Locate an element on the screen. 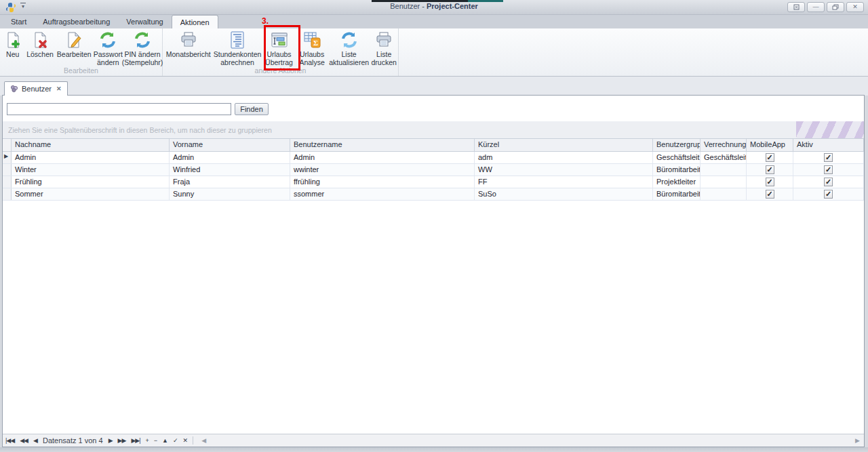 Image resolution: width=868 pixels, height=452 pixels. nav-delete-icon: − is located at coordinates (155, 440).